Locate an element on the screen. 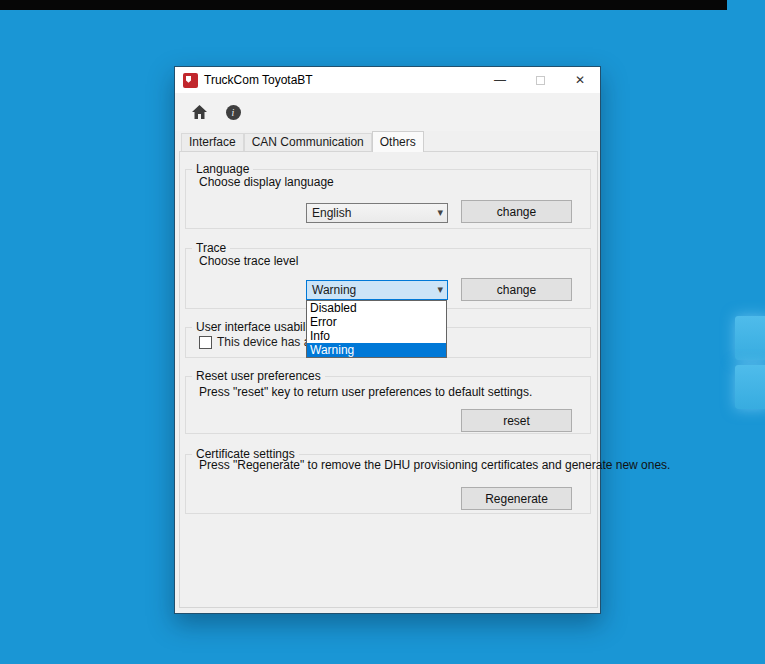 This screenshot has height=664, width=765. close-button: ✕ is located at coordinates (580, 80).